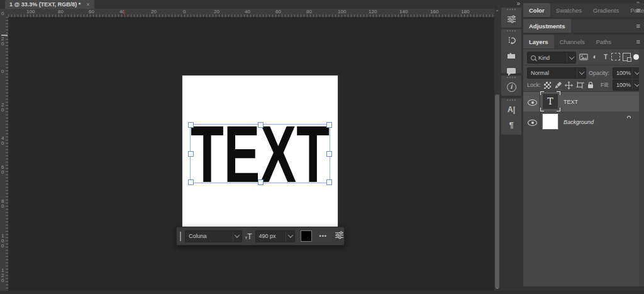  What do you see at coordinates (627, 73) in the screenshot?
I see `opacity-input: 100%` at bounding box center [627, 73].